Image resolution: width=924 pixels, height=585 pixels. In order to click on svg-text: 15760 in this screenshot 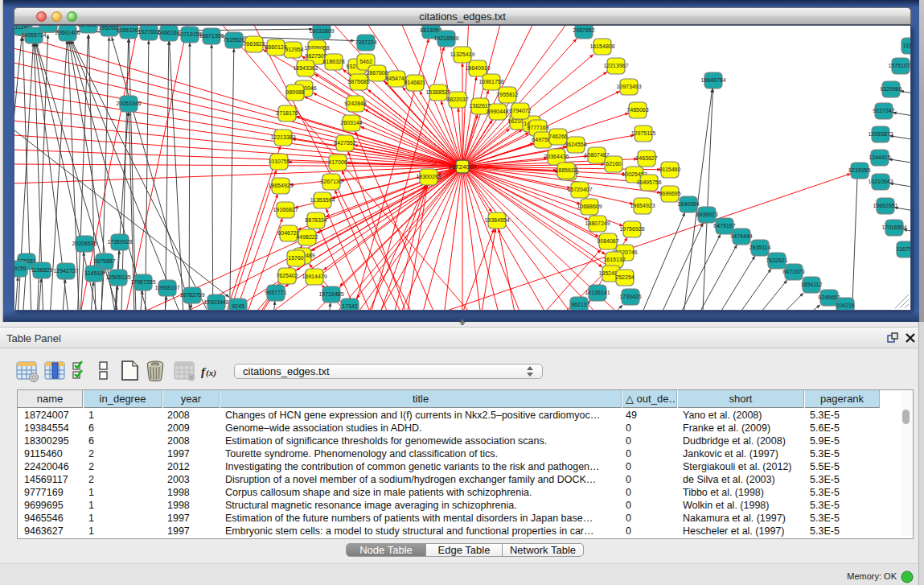, I will do `click(296, 257)`.